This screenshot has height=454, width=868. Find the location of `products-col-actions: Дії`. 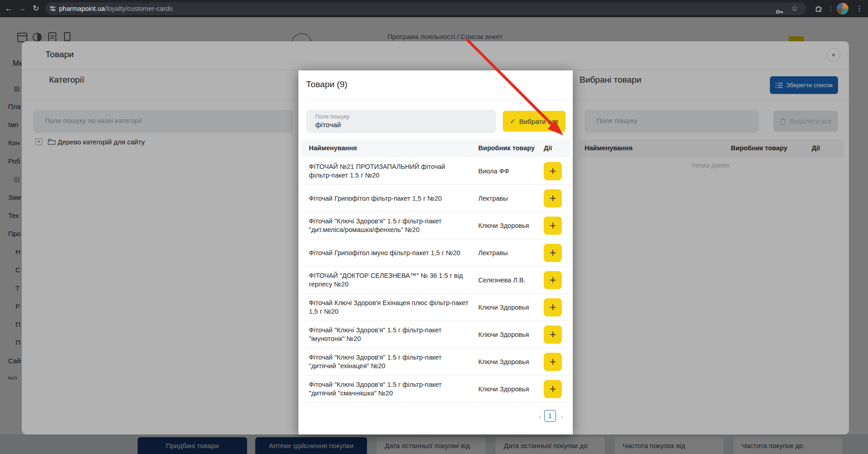

products-col-actions: Дії is located at coordinates (548, 148).